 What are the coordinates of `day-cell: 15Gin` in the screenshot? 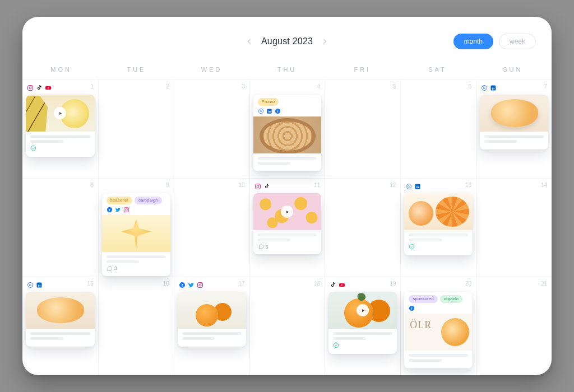 It's located at (61, 326).